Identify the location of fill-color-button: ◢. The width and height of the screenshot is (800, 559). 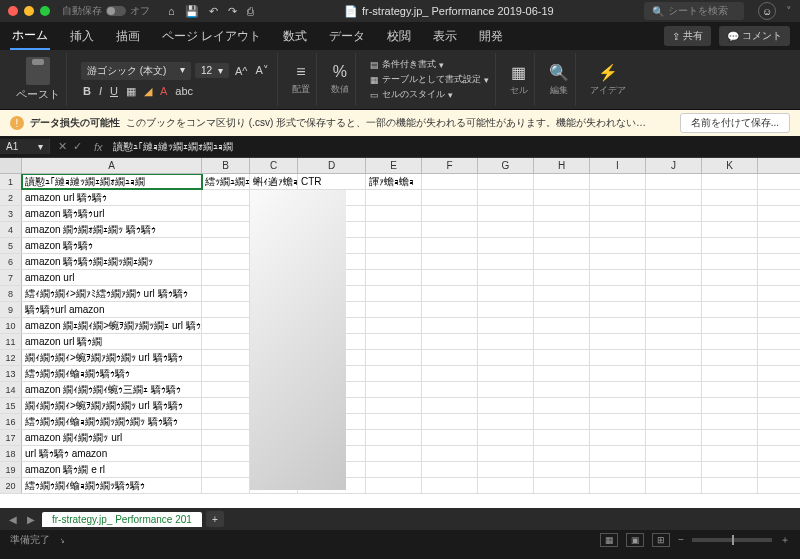
(148, 92).